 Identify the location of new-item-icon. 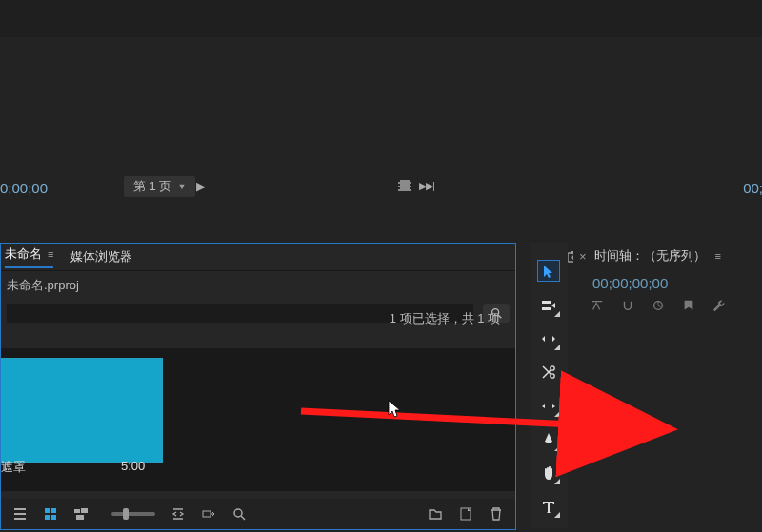
(466, 514).